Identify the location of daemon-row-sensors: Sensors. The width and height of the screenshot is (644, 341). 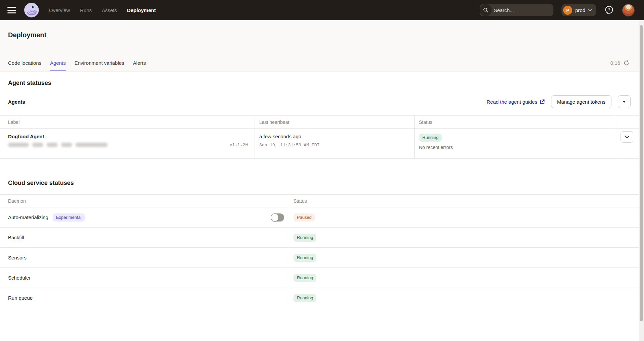
(145, 258).